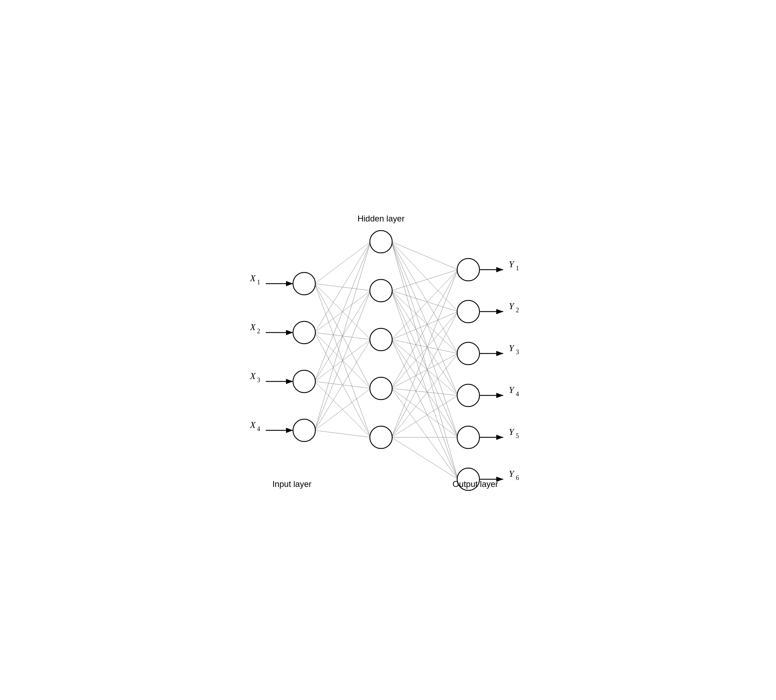  Describe the element at coordinates (253, 376) in the screenshot. I see `input-label-x3-main: X` at that location.